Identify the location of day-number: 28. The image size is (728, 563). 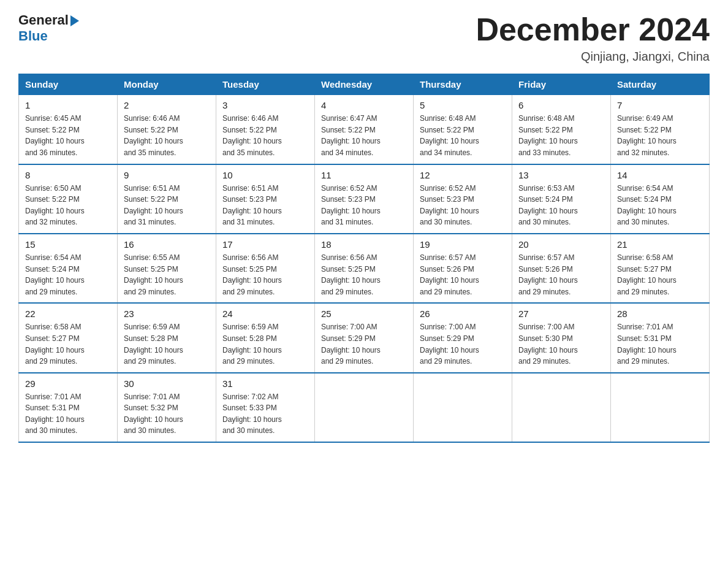
(660, 314).